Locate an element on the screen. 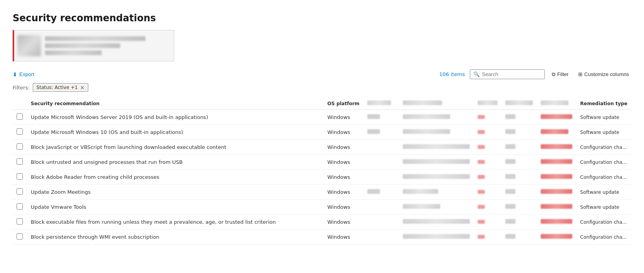 The height and width of the screenshot is (273, 644). header-col7 is located at coordinates (557, 104).